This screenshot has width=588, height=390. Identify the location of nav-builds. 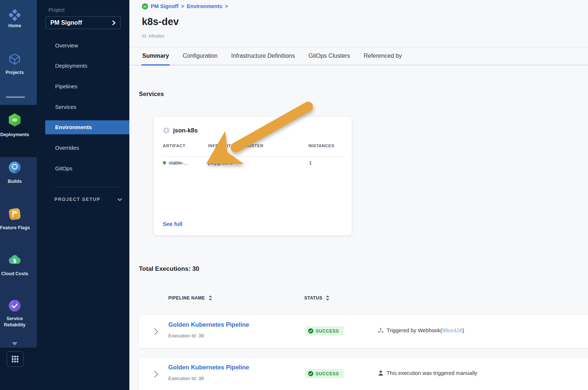
(15, 167).